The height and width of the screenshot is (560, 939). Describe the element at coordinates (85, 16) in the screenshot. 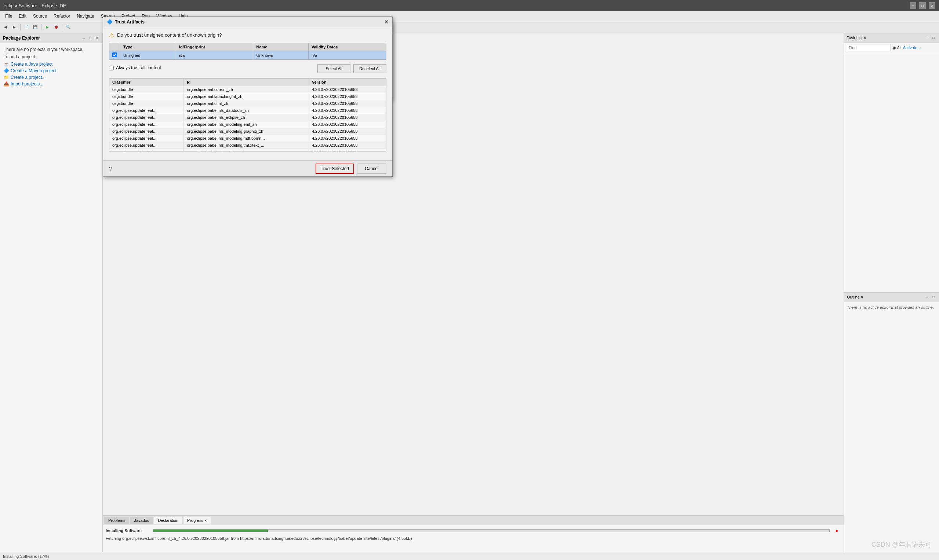

I see `menu-navigate: Navigate` at that location.